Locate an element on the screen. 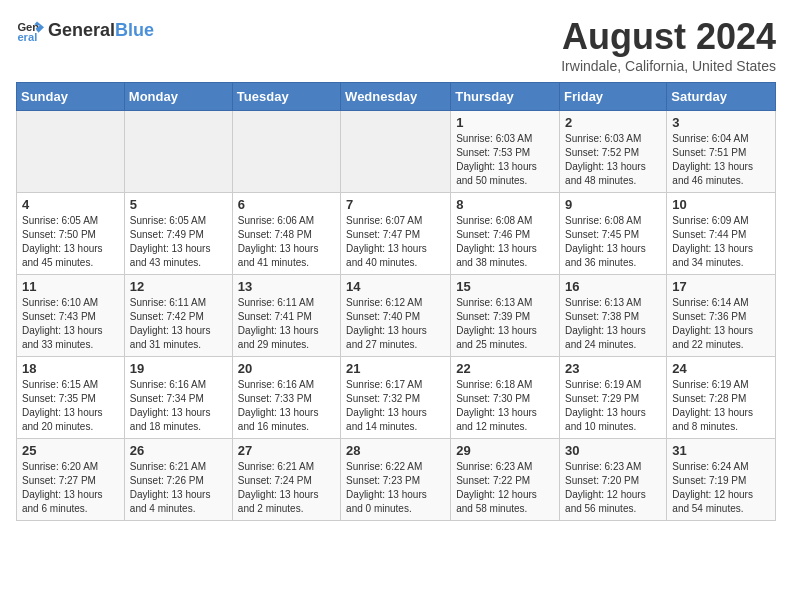 Image resolution: width=792 pixels, height=612 pixels. day-info: Sunrise: 6:11 AM Sunset: 7:42 PM Dayligh… is located at coordinates (178, 324).